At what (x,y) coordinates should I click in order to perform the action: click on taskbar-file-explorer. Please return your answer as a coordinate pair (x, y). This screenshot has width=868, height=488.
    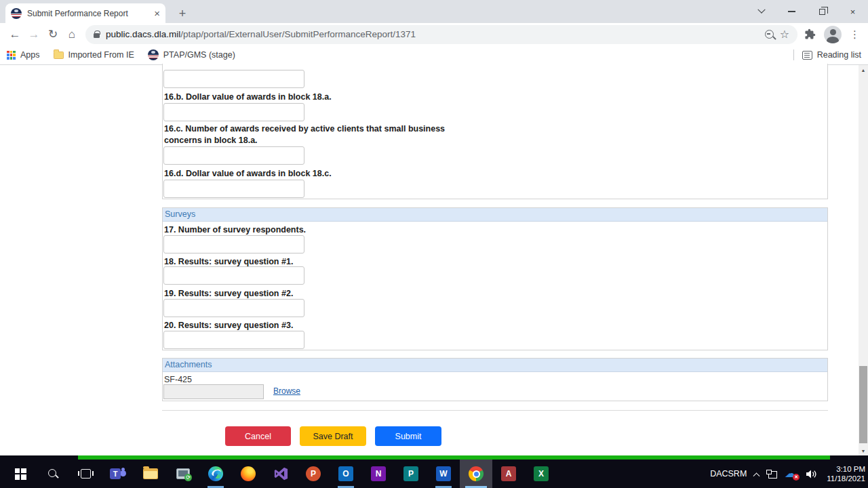
    Looking at the image, I should click on (151, 474).